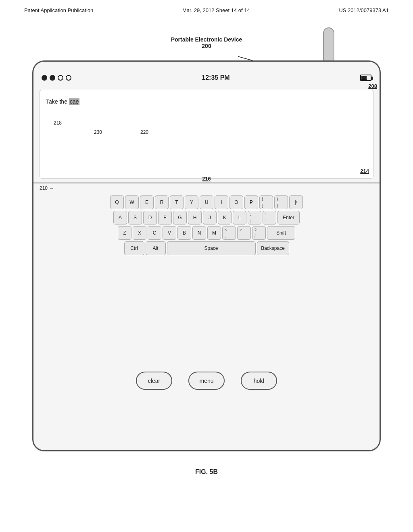 The image size is (413, 532). Describe the element at coordinates (366, 78) in the screenshot. I see `battery-icon` at that location.